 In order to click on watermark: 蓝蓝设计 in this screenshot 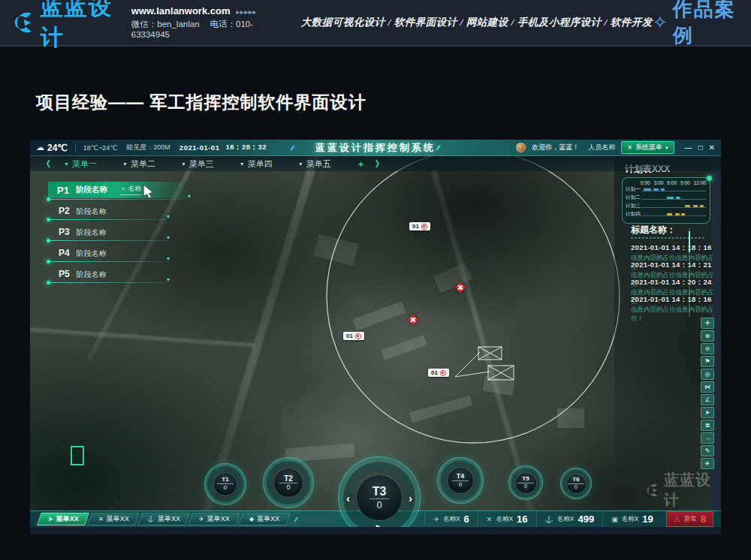, I will do `click(683, 490)`.